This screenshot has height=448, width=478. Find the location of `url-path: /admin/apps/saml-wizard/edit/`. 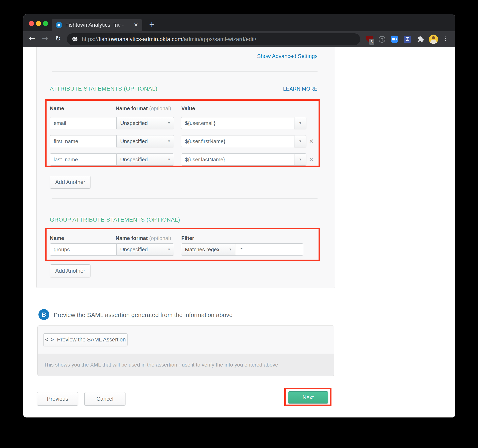

url-path: /admin/apps/saml-wizard/edit/ is located at coordinates (219, 39).